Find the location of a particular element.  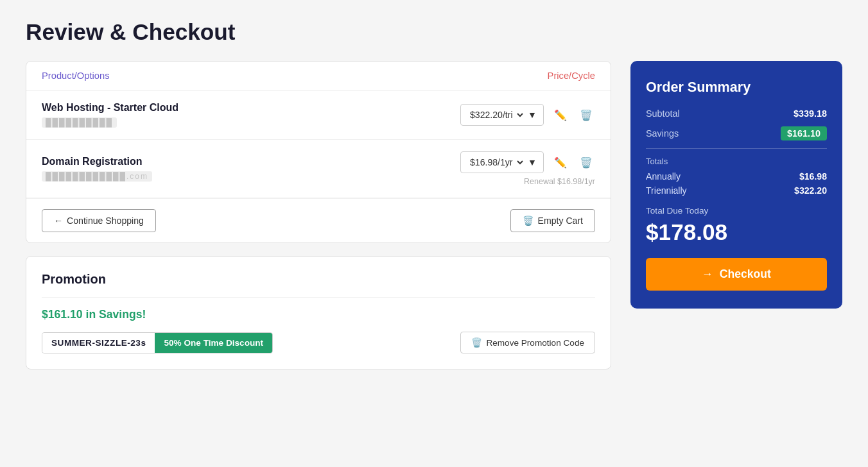

subtotal-label: Subtotal is located at coordinates (663, 114).